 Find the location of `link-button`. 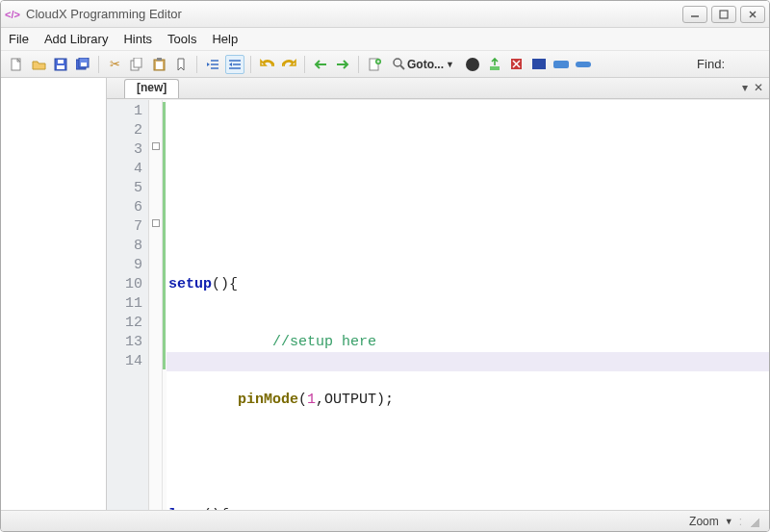

link-button is located at coordinates (583, 64).